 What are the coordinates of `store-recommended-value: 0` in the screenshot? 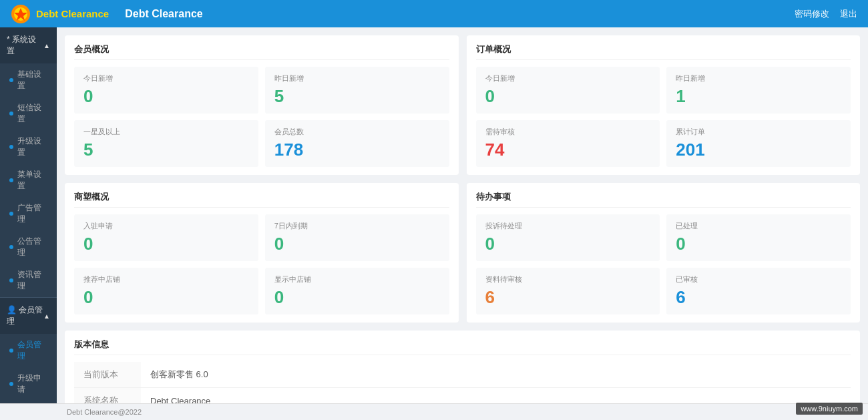 It's located at (166, 298).